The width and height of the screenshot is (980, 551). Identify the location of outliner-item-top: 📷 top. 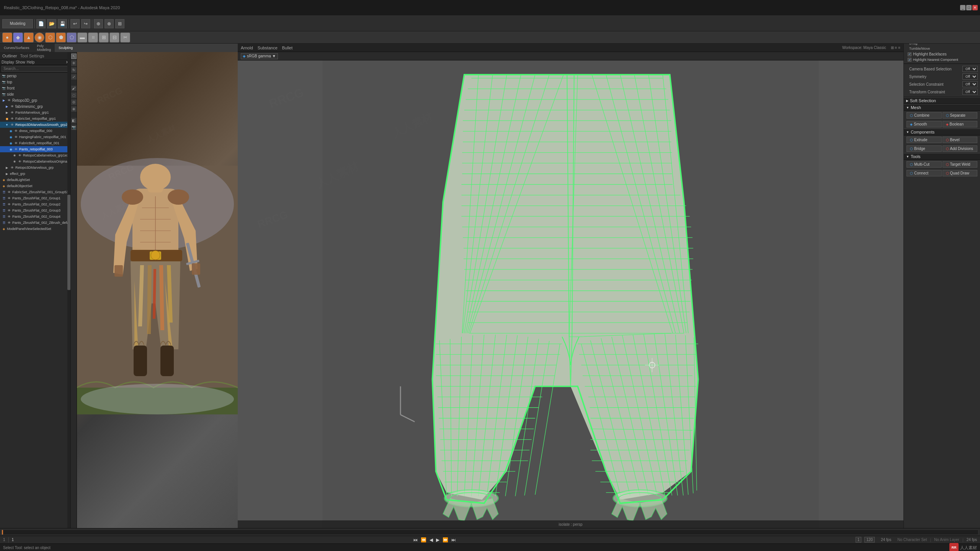
(35, 82).